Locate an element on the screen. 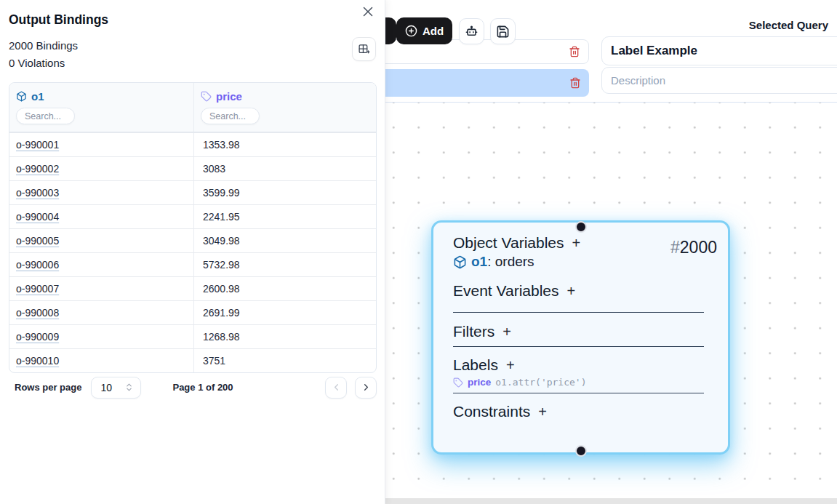 This screenshot has width=837, height=504. table-columns-button is located at coordinates (364, 49).